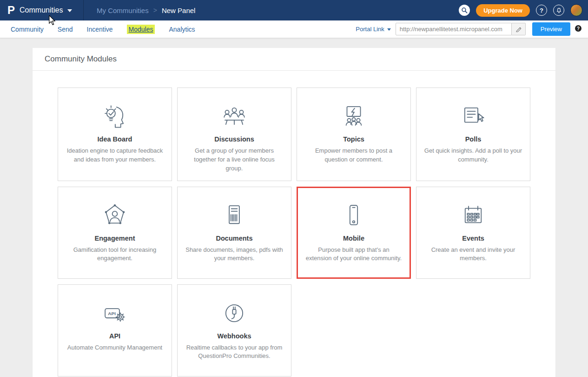  I want to click on module-desc: Purpose built app that's an extension of…, so click(354, 255).